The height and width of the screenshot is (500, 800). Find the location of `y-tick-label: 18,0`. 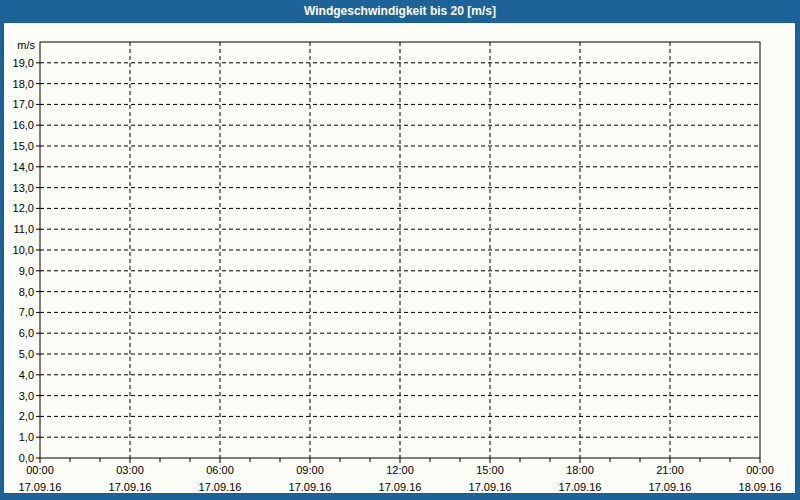

y-tick-label: 18,0 is located at coordinates (24, 84).